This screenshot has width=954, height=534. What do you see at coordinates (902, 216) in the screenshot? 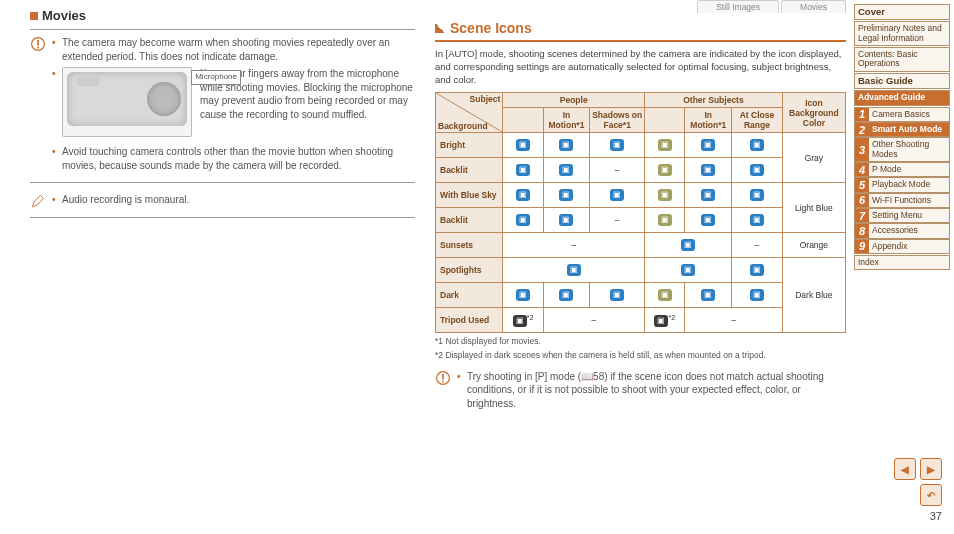
I see `nav-chapter-7: 7Setting Menu` at bounding box center [902, 216].